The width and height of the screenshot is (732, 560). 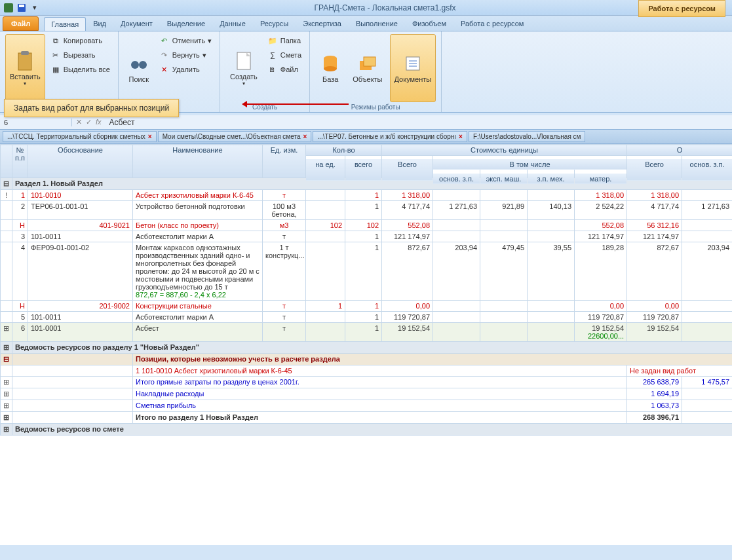 I want to click on app-icon, so click(x=9, y=8).